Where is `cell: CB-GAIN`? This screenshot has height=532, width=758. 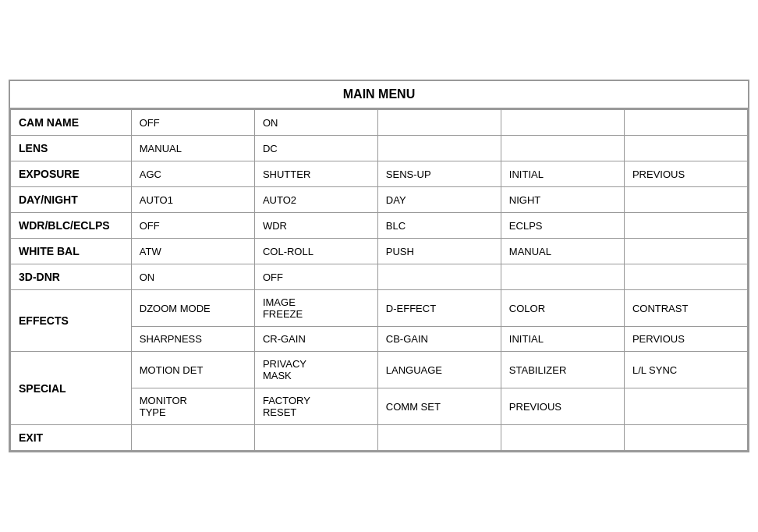 cell: CB-GAIN is located at coordinates (439, 339).